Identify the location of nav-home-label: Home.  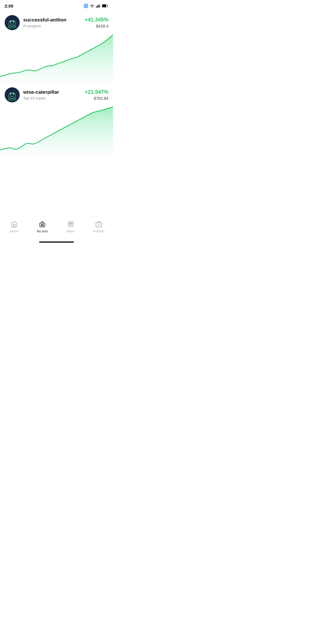
(14, 231).